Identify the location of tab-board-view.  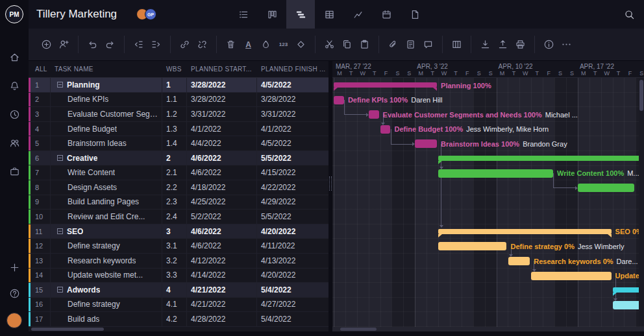
(272, 14).